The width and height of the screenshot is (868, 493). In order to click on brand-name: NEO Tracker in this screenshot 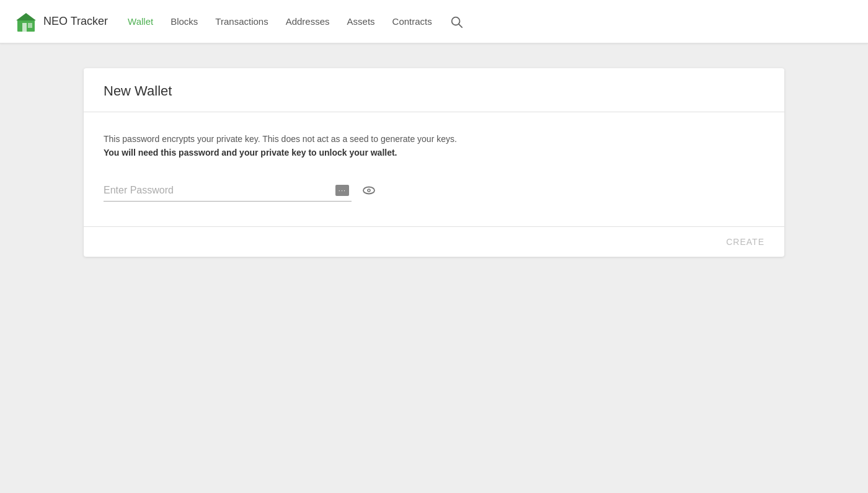, I will do `click(76, 21)`.